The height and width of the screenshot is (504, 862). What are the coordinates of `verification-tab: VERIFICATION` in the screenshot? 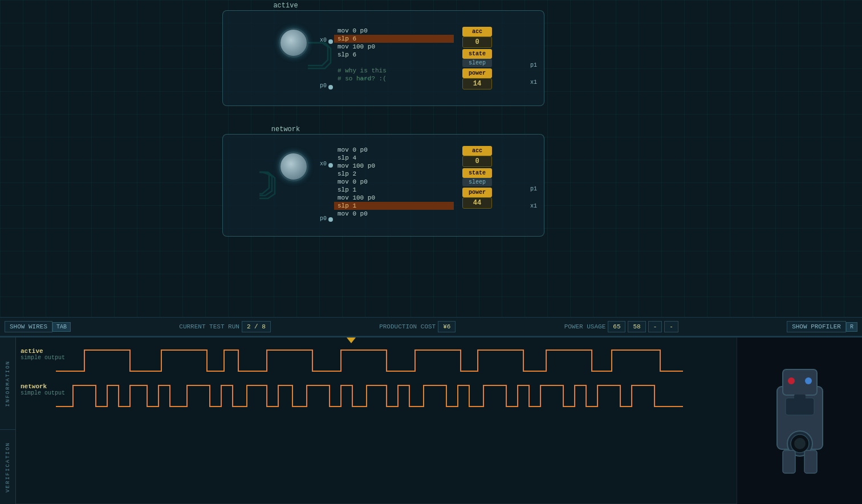 It's located at (8, 467).